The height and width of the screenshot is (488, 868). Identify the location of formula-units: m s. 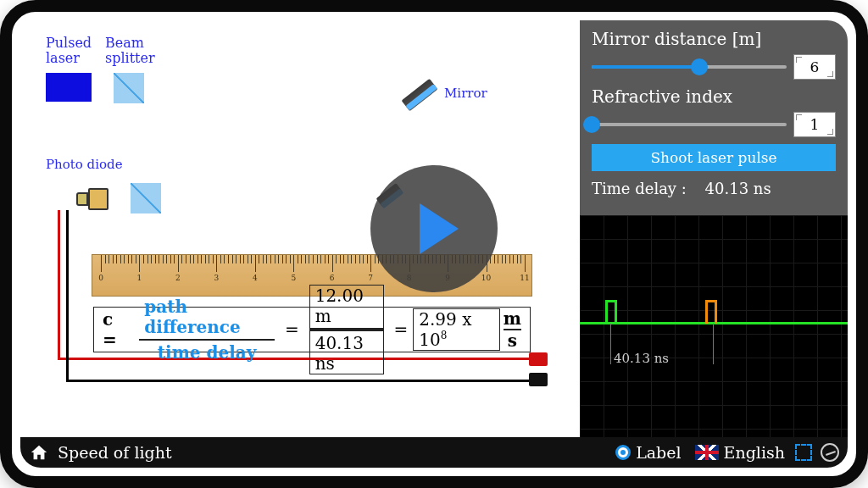
(512, 330).